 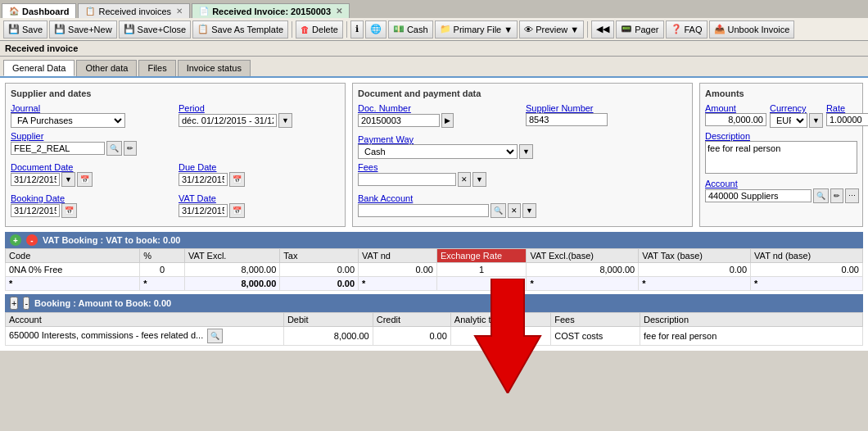 I want to click on totals-star5: *, so click(x=583, y=284).